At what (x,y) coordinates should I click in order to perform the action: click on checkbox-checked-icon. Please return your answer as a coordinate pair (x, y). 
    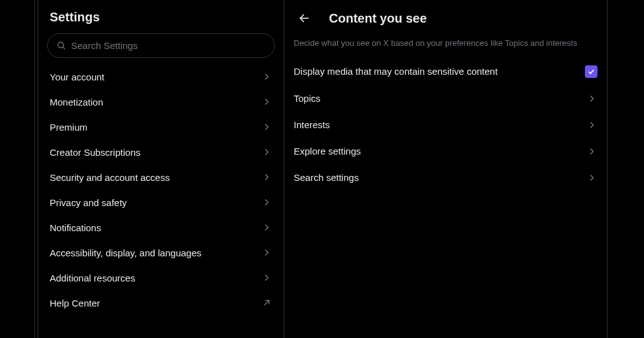
    Looking at the image, I should click on (591, 72).